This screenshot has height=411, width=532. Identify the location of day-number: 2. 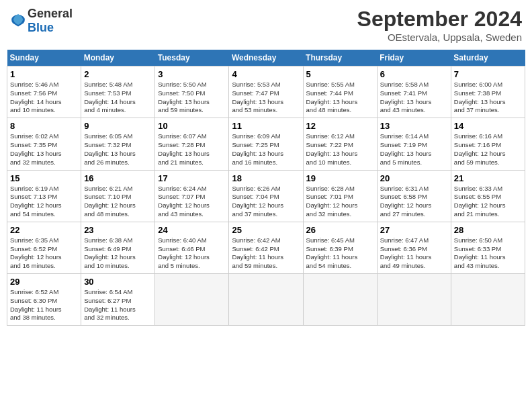
(118, 74).